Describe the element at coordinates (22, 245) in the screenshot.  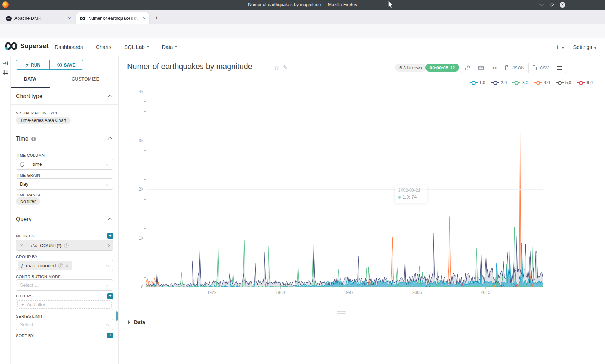
I see `remove-metric-icon: ✕` at that location.